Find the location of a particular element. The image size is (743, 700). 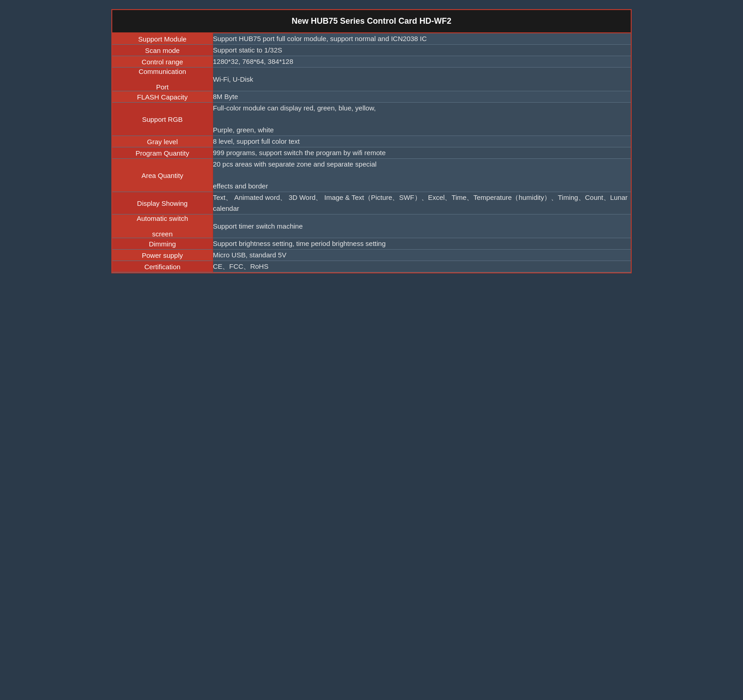

table-row: CommunicationPortWi-Fi, U-Disk is located at coordinates (372, 79).